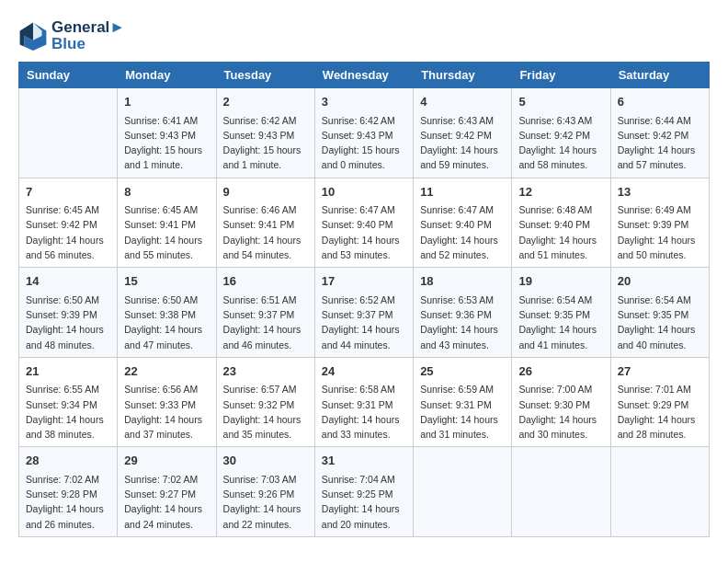  I want to click on day-info: Sunrise: 7:03 AMSunset: 9:26 PMDaylight:…, so click(266, 502).